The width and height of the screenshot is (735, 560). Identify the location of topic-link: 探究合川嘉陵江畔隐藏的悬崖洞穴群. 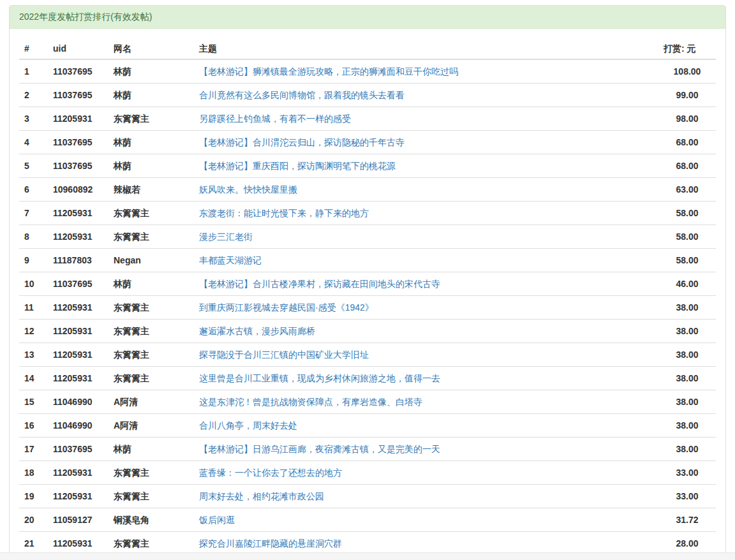
(271, 543).